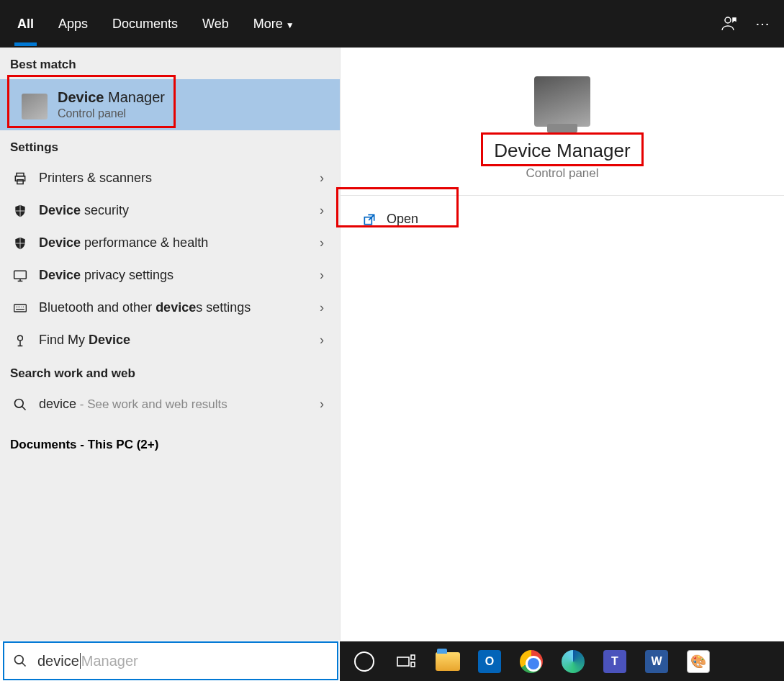  What do you see at coordinates (170, 445) in the screenshot?
I see `documents-section-label: Documents - This PC (2+)` at bounding box center [170, 445].